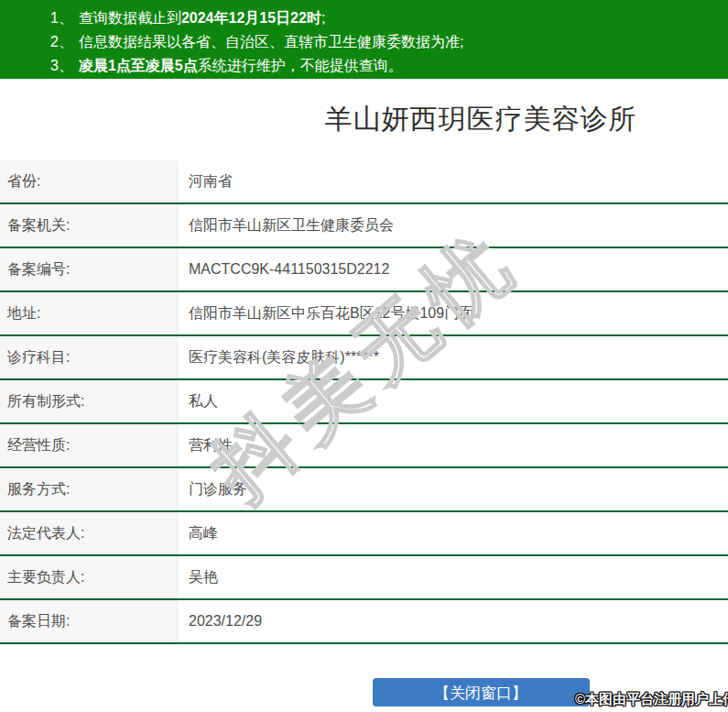  What do you see at coordinates (364, 181) in the screenshot?
I see `table-row: 省份:河南省` at bounding box center [364, 181].